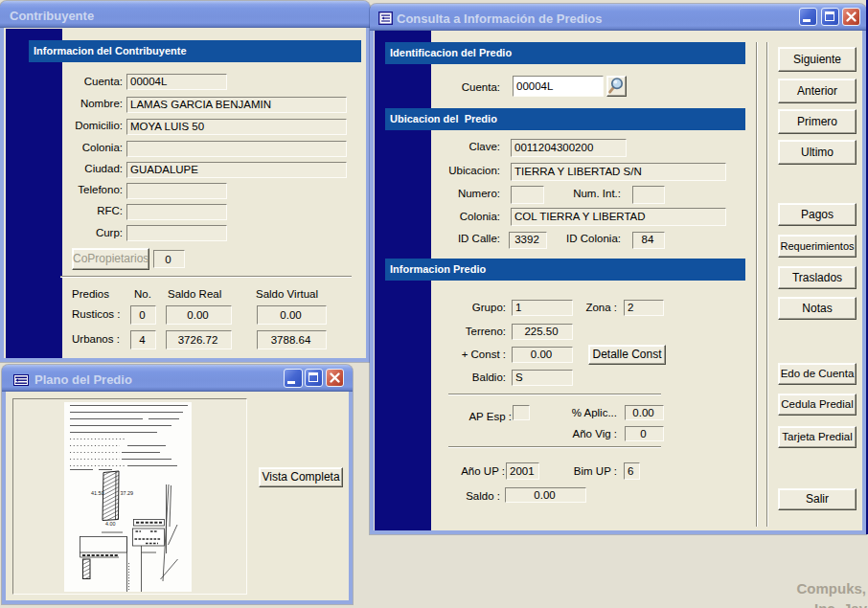 Image resolution: width=868 pixels, height=608 pixels. Describe the element at coordinates (127, 493) in the screenshot. I see `svg-text: 37.29` at that location.